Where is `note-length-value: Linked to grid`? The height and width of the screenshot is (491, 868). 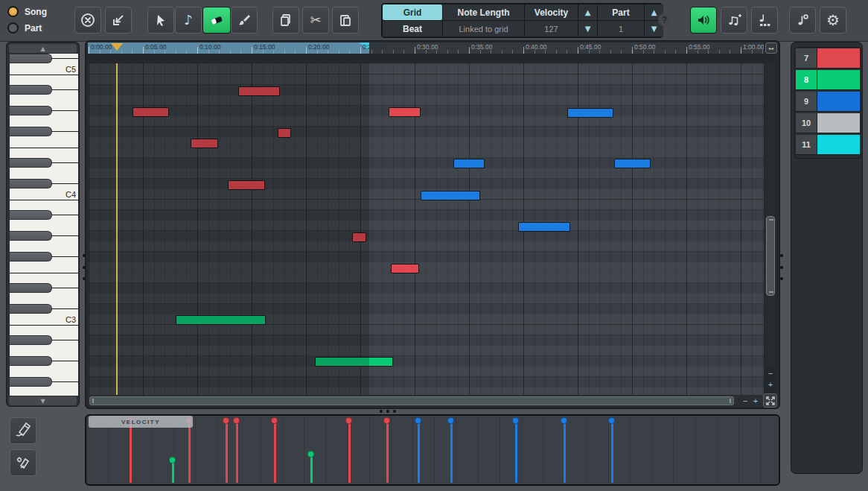
note-length-value: Linked to grid is located at coordinates (484, 28).